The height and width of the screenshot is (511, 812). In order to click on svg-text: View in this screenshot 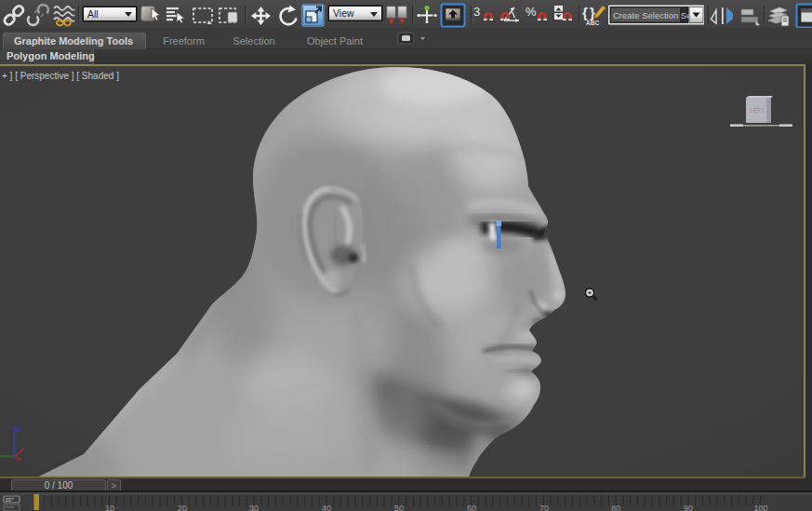, I will do `click(344, 13)`.